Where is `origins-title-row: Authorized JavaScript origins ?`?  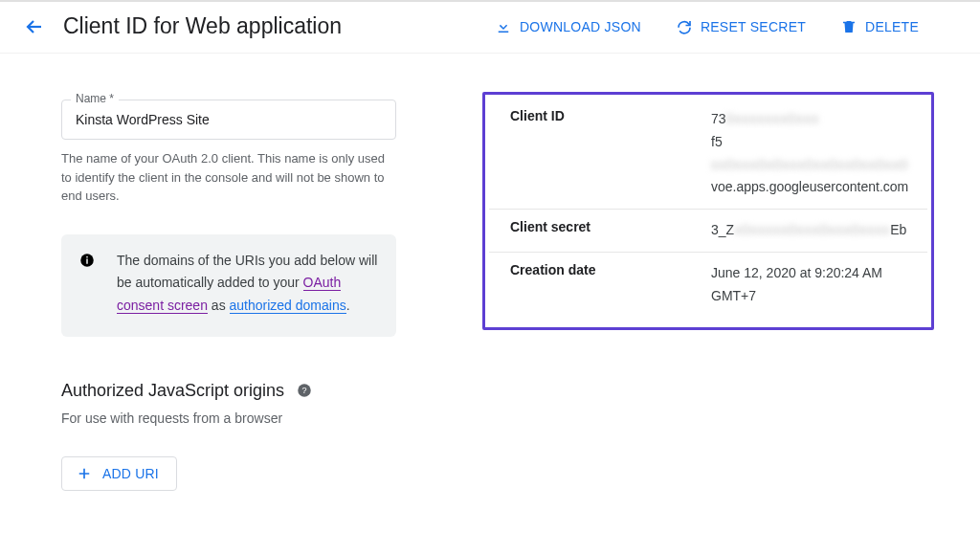 origins-title-row: Authorized JavaScript origins ? is located at coordinates (229, 390).